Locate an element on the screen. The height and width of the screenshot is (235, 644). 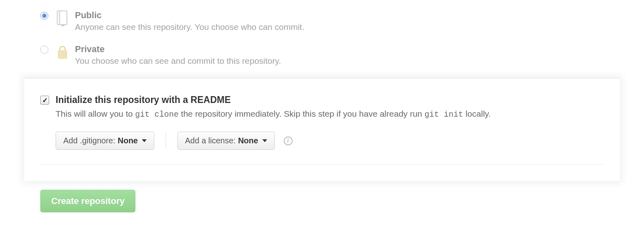
public-desc: Anyone can see this repository. You choo… is located at coordinates (189, 27).